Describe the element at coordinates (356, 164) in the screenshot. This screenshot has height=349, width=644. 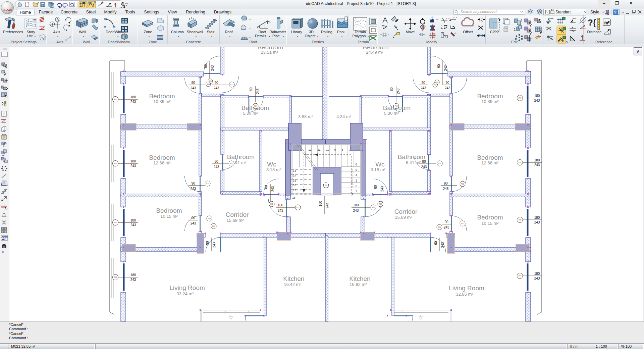
I see `svg-text: 6` at that location.